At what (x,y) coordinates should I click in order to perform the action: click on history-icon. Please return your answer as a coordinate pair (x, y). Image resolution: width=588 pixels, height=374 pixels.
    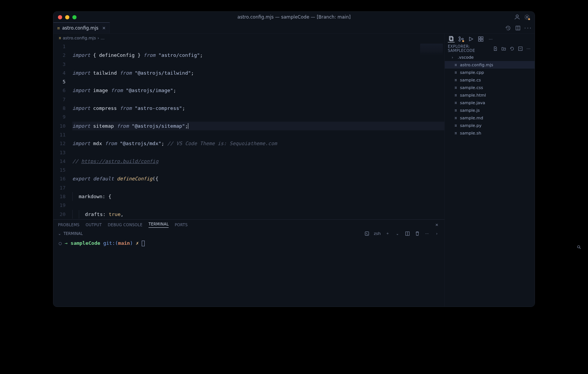
    Looking at the image, I should click on (508, 28).